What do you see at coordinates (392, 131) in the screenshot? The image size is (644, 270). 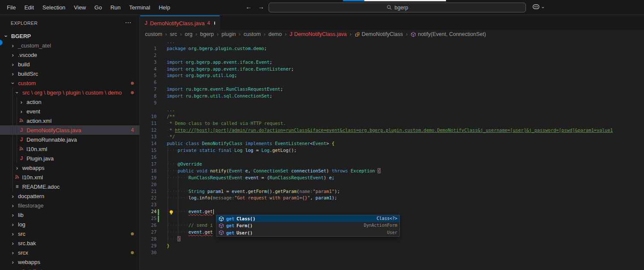 I see `code-line-12: 12·*·http://[host]:[port]/admin/run.do?a…` at bounding box center [392, 131].